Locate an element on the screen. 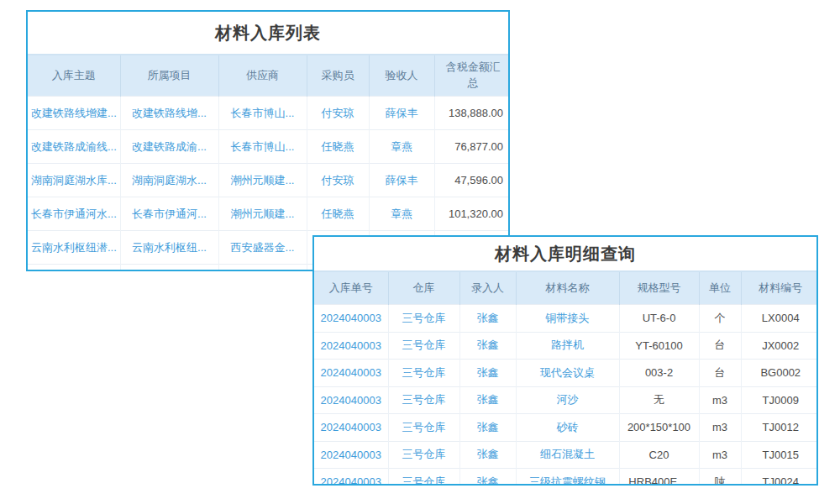 The width and height of the screenshot is (840, 504). table-row: 2024040003三号仓库张鑫铜带接头UT-6-0个LX0004 is located at coordinates (566, 319).